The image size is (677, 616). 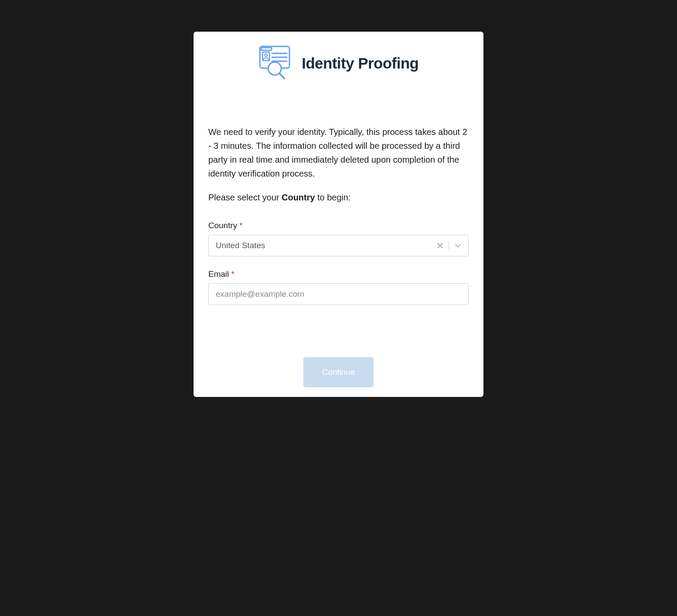 What do you see at coordinates (338, 287) in the screenshot?
I see `email-form-group: Email *` at bounding box center [338, 287].